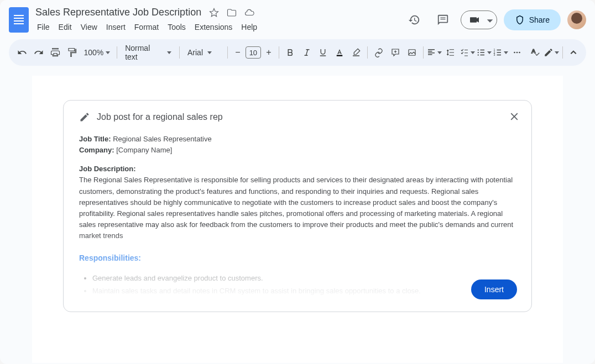  What do you see at coordinates (517, 52) in the screenshot?
I see `more-tools-button` at bounding box center [517, 52].